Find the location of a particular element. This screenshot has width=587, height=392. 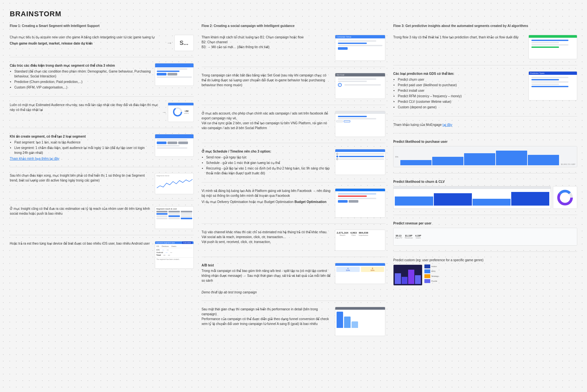

c2-section-2: Trong campaign cần nhắc bắt đầu bằng việ… is located at coordinates (294, 86).